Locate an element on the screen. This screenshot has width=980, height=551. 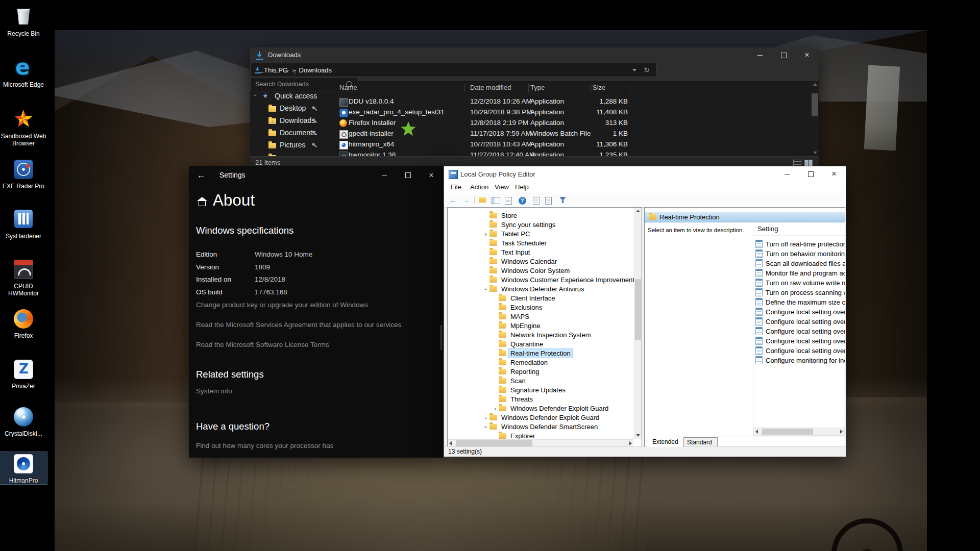
tree-item-client-interface: Client Interface is located at coordinates (545, 299).